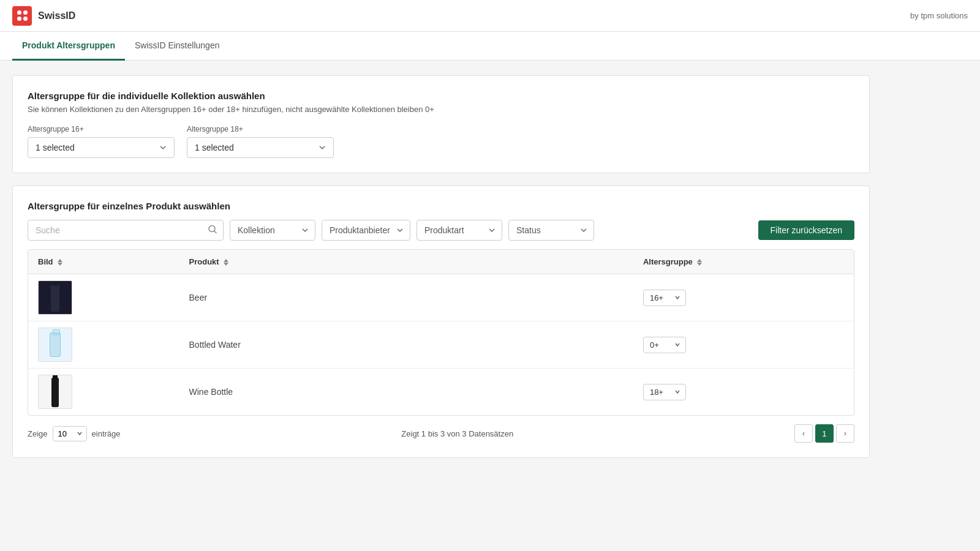 The height and width of the screenshot is (551, 980). I want to click on sort-icon-produkt, so click(226, 262).